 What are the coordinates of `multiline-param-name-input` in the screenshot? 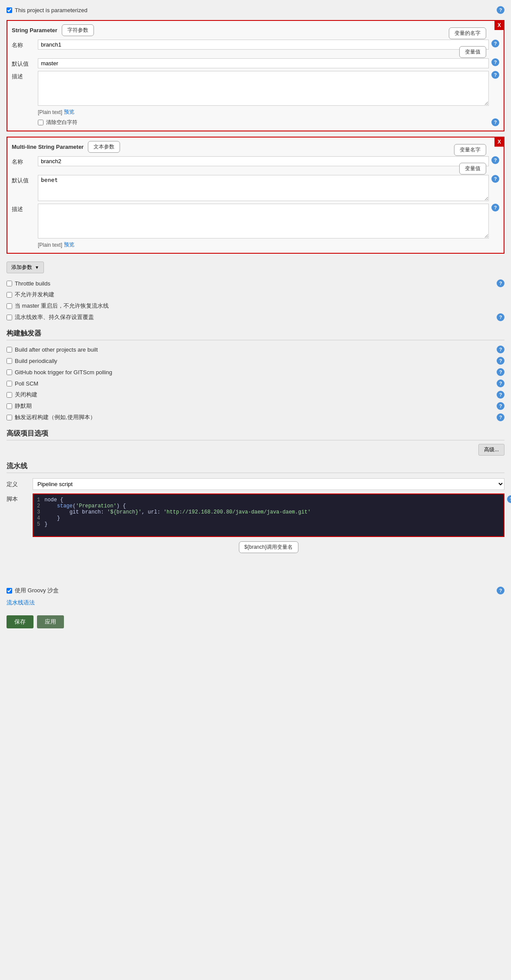 It's located at (264, 161).